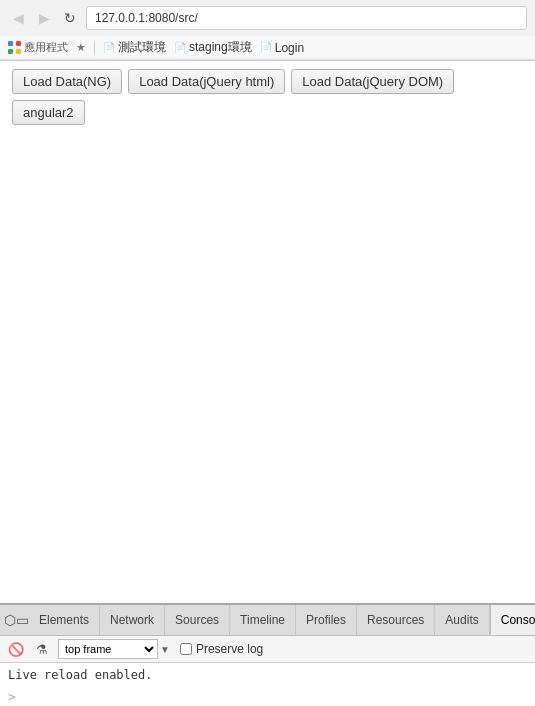  Describe the element at coordinates (222, 649) in the screenshot. I see `preserve-log-container: Preserve log` at that location.